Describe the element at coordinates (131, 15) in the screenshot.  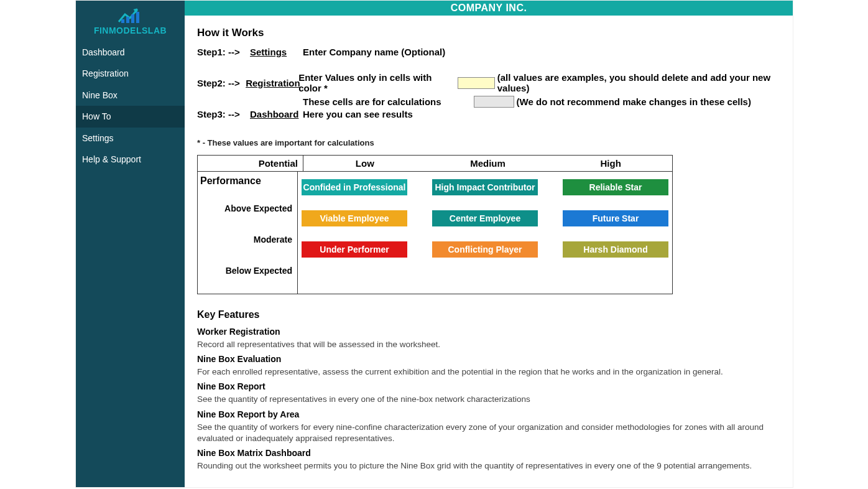
I see `logo-icon` at that location.